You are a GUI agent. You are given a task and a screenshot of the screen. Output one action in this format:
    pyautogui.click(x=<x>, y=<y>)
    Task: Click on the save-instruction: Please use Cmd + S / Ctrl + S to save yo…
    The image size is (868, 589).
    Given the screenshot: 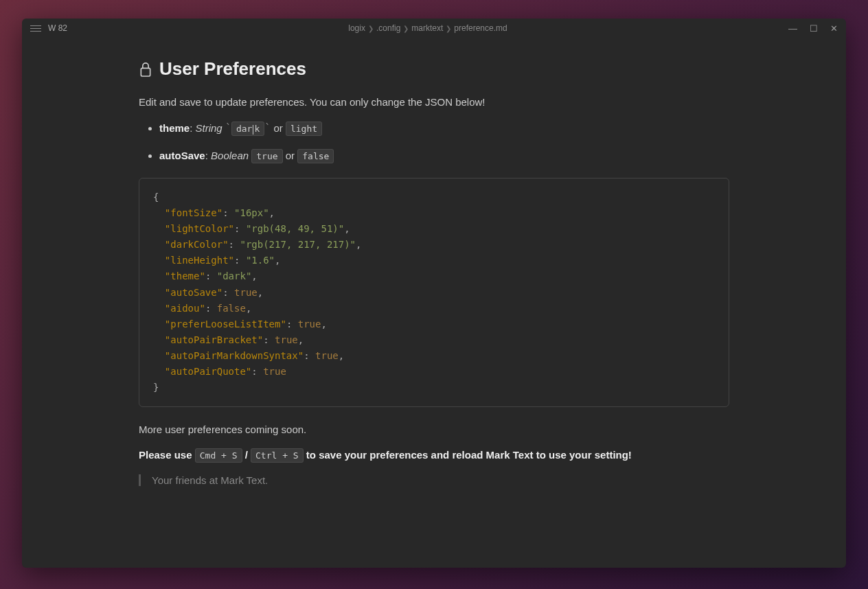 What is the action you would take?
    pyautogui.click(x=434, y=454)
    